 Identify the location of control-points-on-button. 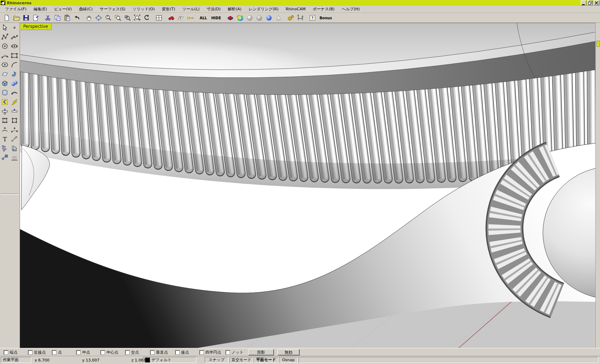
(5, 121).